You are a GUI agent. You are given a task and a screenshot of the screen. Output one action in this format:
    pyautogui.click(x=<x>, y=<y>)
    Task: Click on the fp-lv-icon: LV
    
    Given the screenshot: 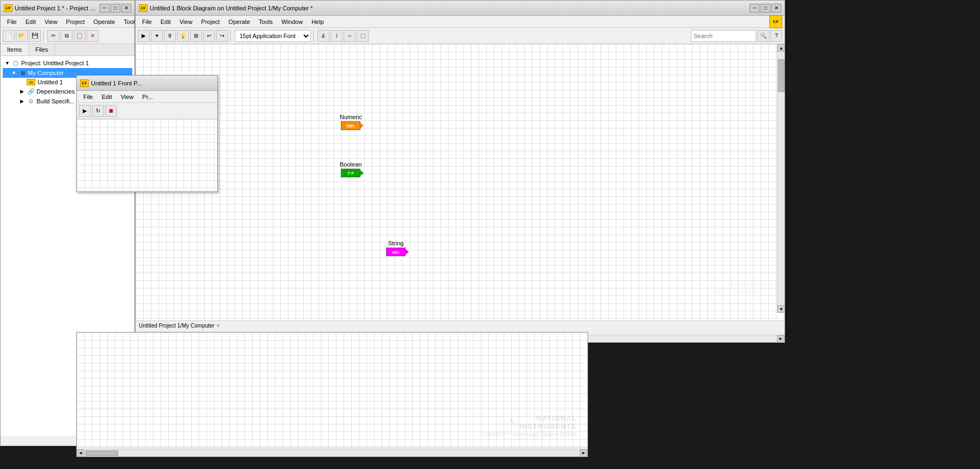 What is the action you would take?
    pyautogui.click(x=84, y=83)
    